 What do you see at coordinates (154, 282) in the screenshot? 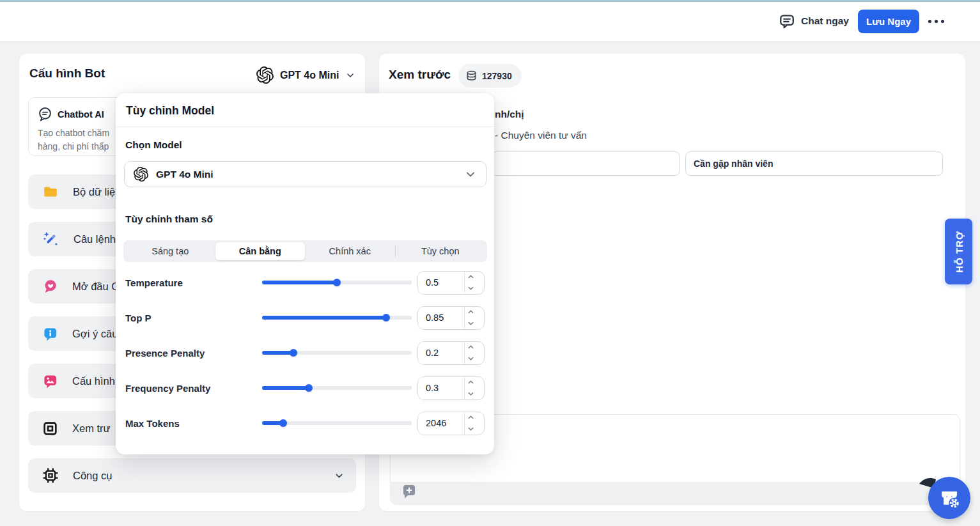
I see `param-label: Temperature` at bounding box center [154, 282].